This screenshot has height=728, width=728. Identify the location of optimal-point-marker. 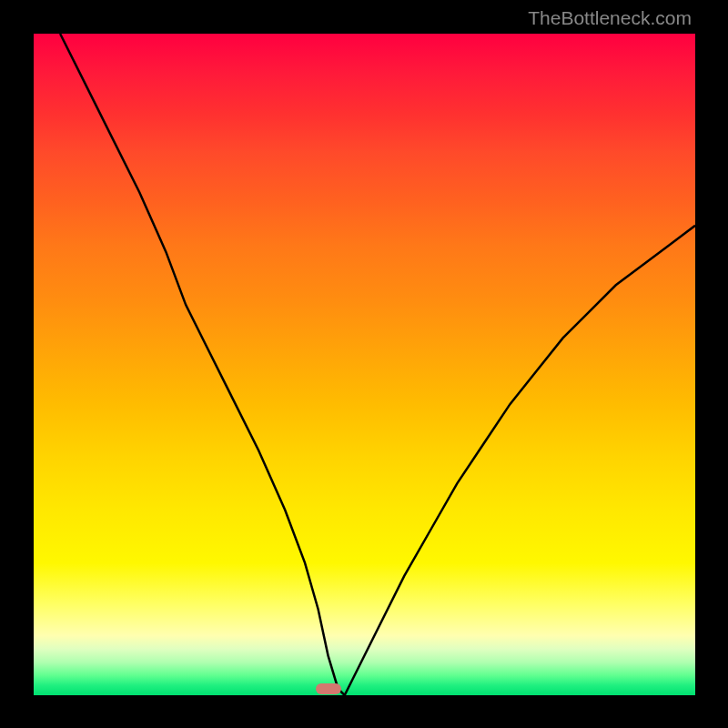
(329, 689).